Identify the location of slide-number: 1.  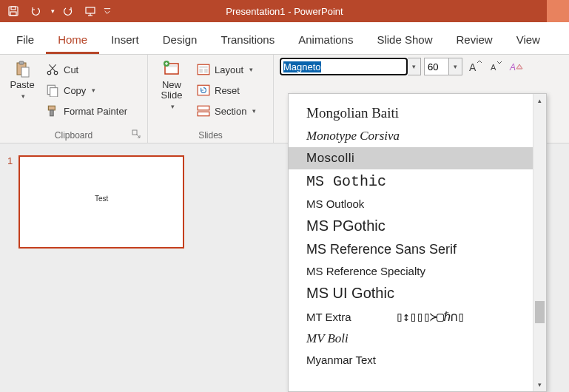
(10, 268).